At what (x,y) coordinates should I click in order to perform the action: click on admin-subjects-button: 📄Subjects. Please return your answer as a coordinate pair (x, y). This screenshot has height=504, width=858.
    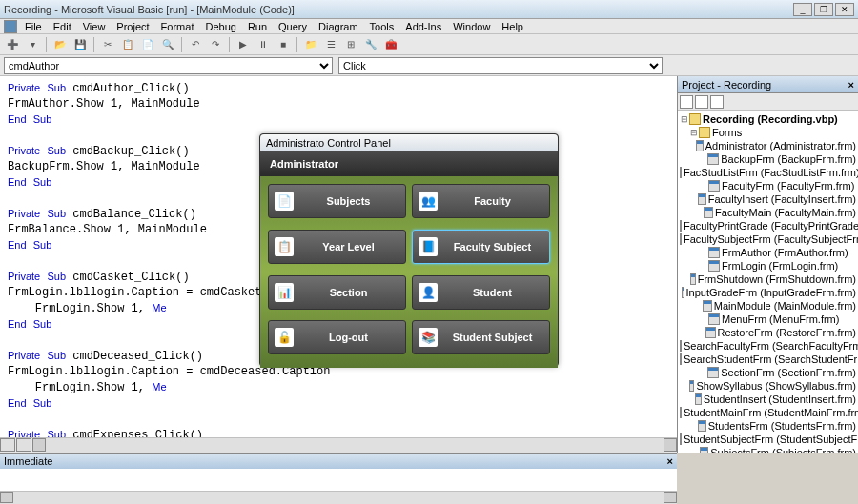
    Looking at the image, I should click on (337, 201).